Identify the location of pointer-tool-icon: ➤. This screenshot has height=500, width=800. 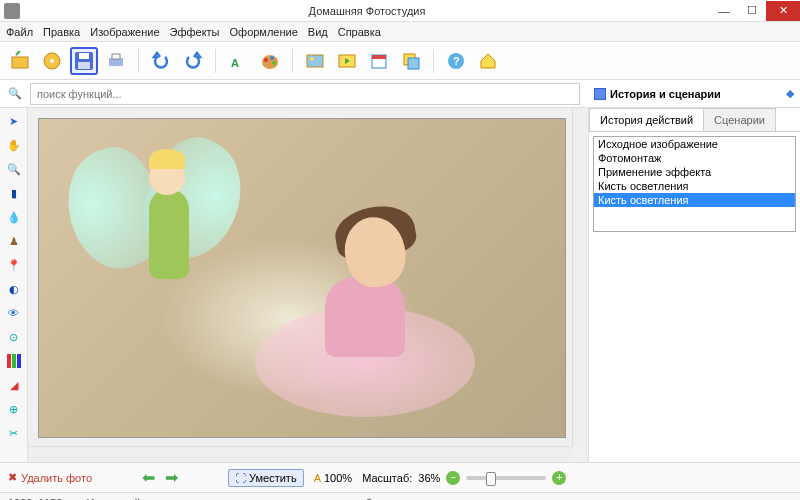
(14, 121).